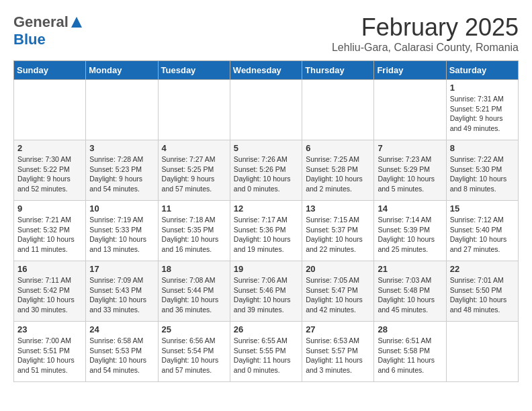  I want to click on day-info: Sunrise: 6:53 AM Sunset: 5:57 PM Dayligh…, so click(338, 356).